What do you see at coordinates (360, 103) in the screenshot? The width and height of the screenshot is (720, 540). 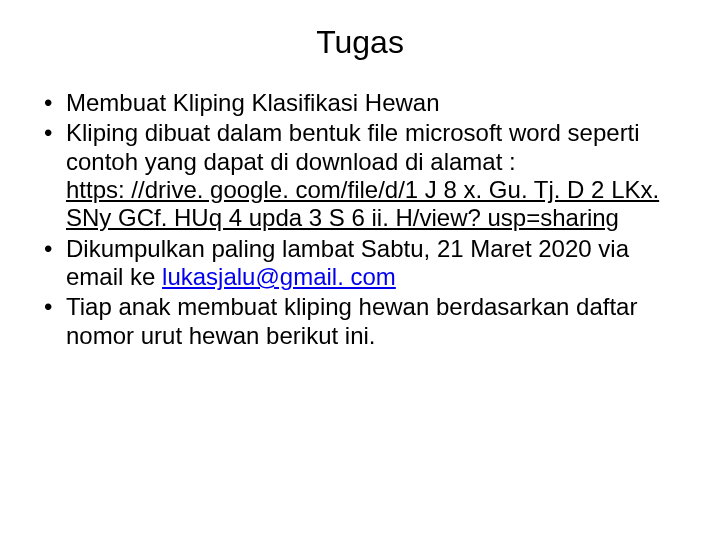 I see `list-item: Membuat Kliping Klasifikasi Hewan` at bounding box center [360, 103].